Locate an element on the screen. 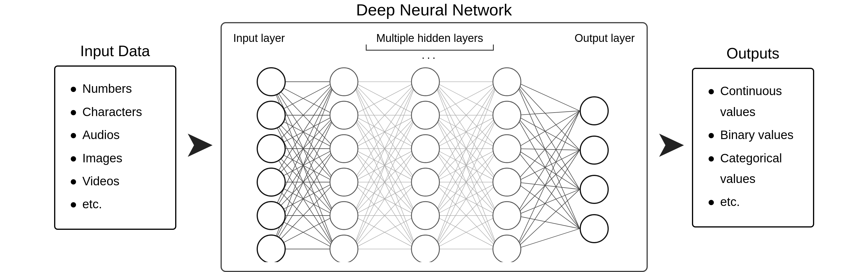  input-label-images: Images is located at coordinates (102, 158).